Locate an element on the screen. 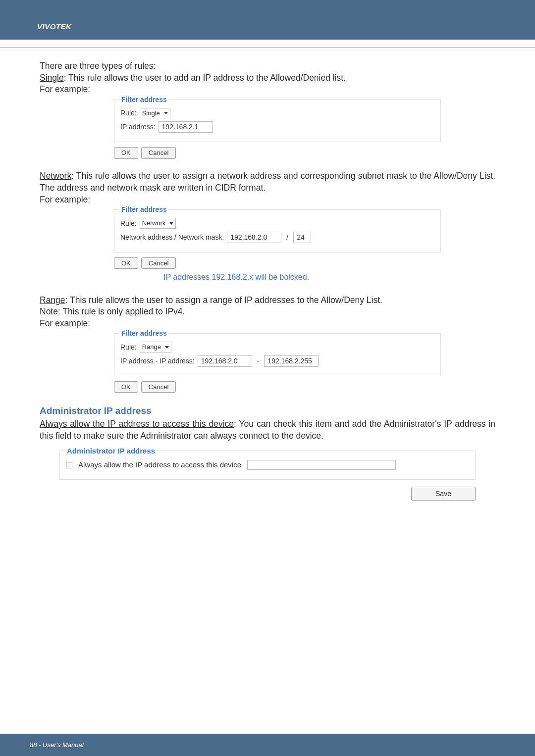 This screenshot has height=756, width=535. filter-address-single-box: Filter address Rule: Single IP address: … is located at coordinates (277, 121).